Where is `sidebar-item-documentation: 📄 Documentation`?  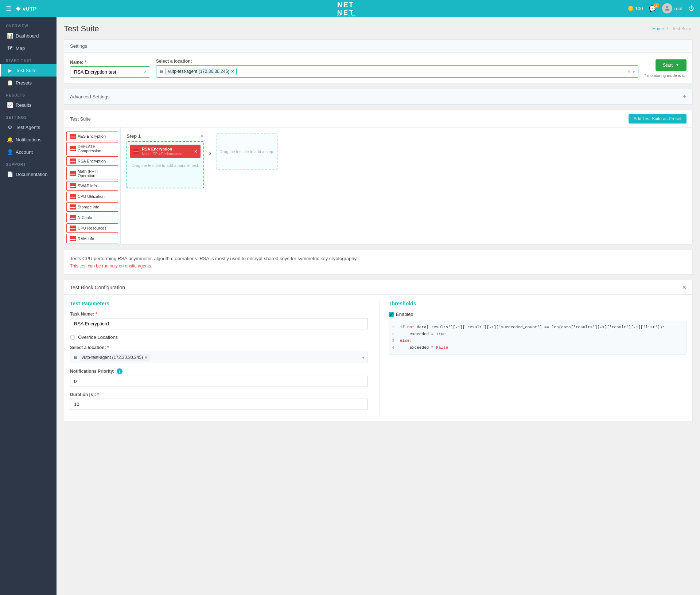
sidebar-item-documentation: 📄 Documentation is located at coordinates (28, 174).